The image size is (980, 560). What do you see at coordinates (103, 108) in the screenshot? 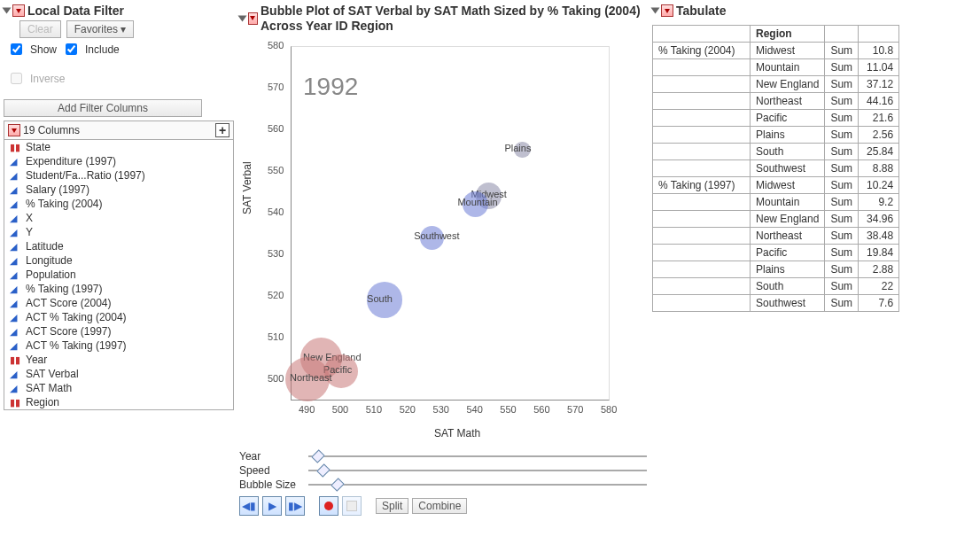
I see `add-filter-columns-button: Add Filter Columns` at bounding box center [103, 108].